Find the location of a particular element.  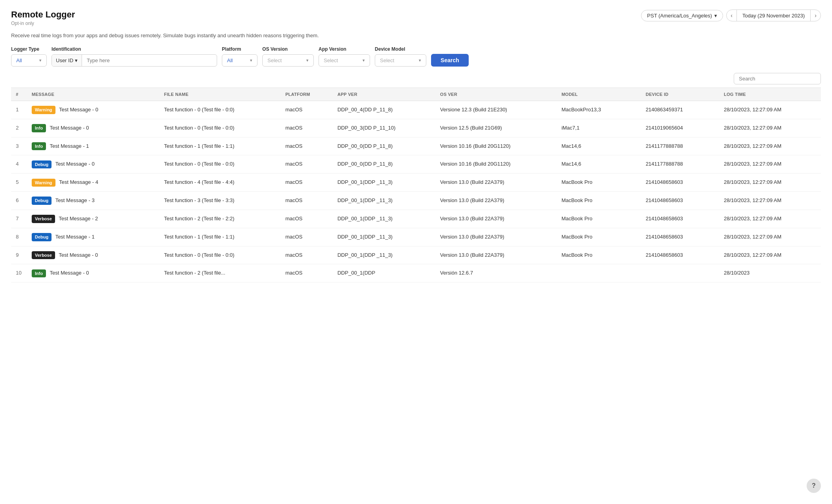

platform-value: All is located at coordinates (230, 60).